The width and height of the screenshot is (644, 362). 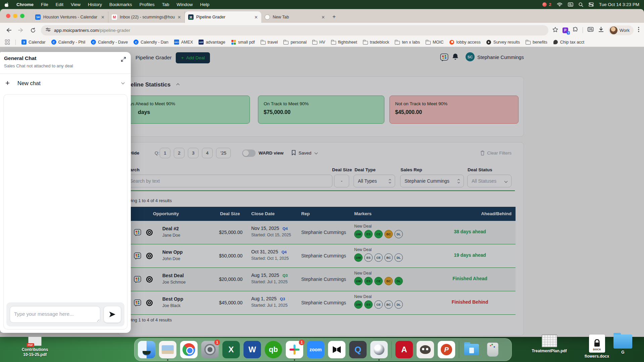 I want to click on bookmark-calendly-dan: CCalendly - Dan, so click(x=151, y=42).